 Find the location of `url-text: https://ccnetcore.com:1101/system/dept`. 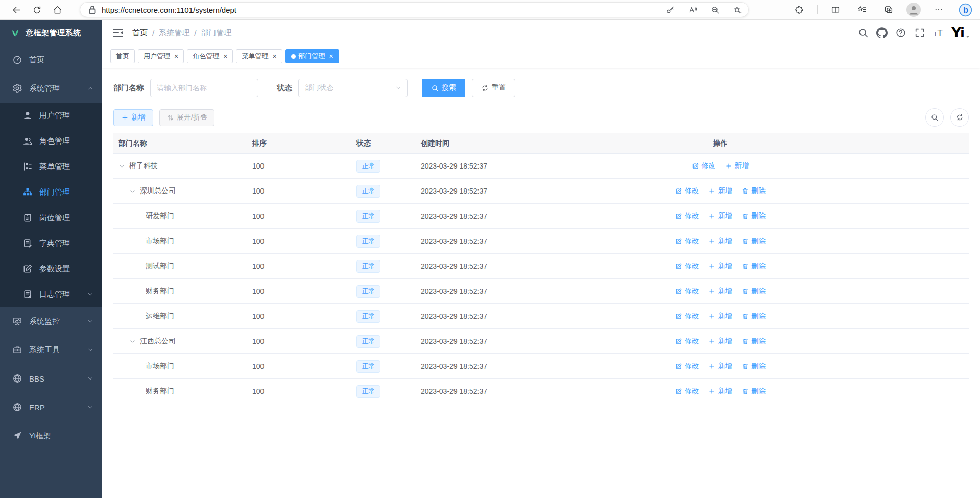

url-text: https://ccnetcore.com:1101/system/dept is located at coordinates (169, 10).